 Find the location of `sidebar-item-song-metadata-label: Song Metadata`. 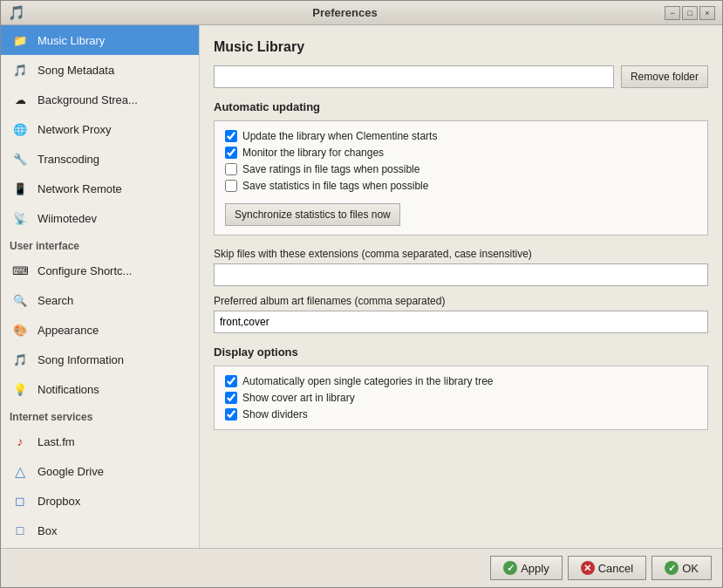

sidebar-item-song-metadata-label: Song Metadata is located at coordinates (76, 70).